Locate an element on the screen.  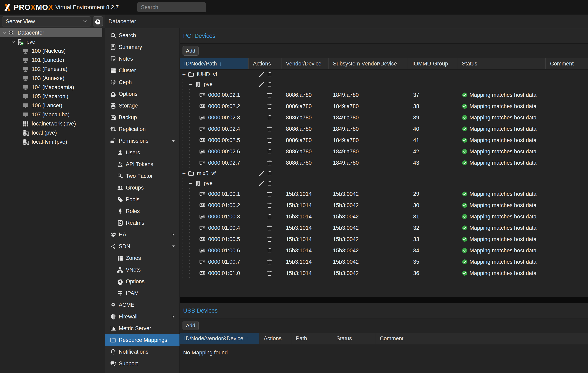
sidebar-item-resource-mappings: Resource Mappings is located at coordinates (142, 340).